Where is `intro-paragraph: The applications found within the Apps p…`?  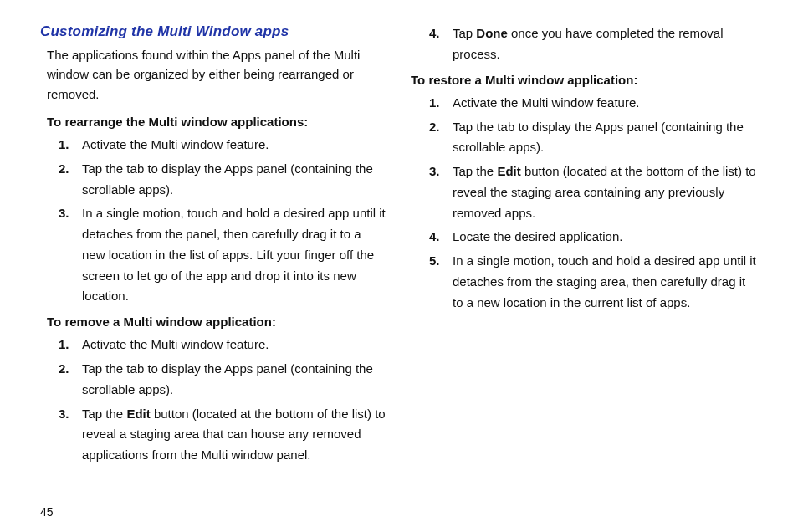
intro-paragraph: The applications found within the Apps p… is located at coordinates (217, 74).